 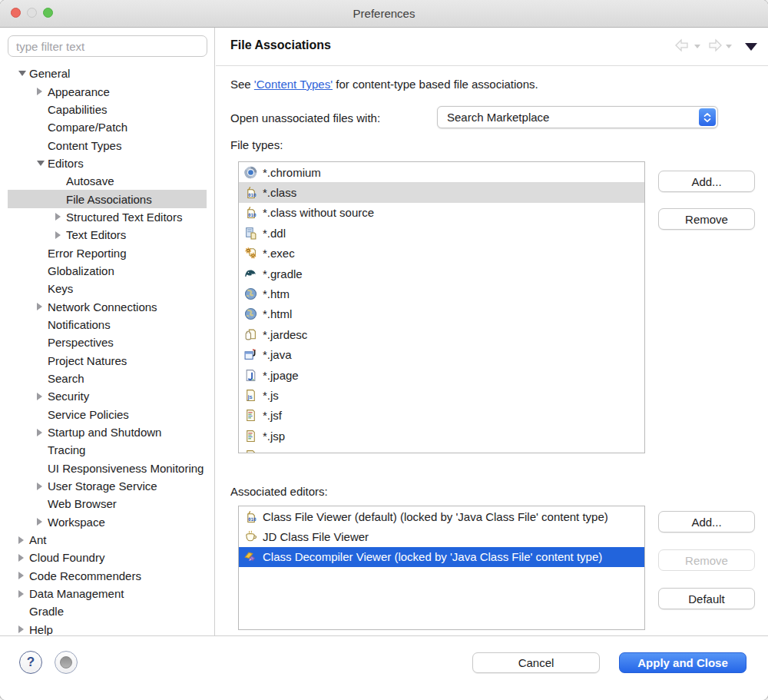 I want to click on tree-item-text-editors: Text Editors, so click(x=108, y=235).